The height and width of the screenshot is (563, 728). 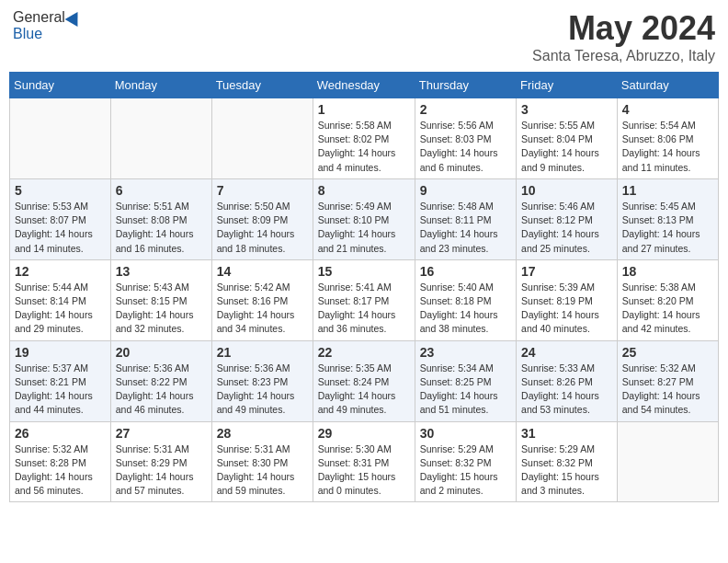 What do you see at coordinates (567, 381) in the screenshot?
I see `table-row: 24Sunrise: 5:33 AMSunset: 8:26 PMDayligh…` at bounding box center [567, 381].